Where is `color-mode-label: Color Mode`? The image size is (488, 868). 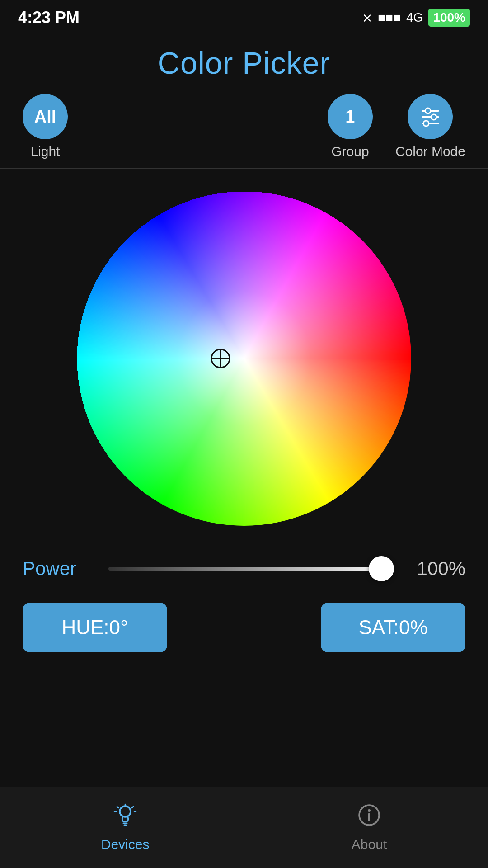 color-mode-label: Color Mode is located at coordinates (430, 151).